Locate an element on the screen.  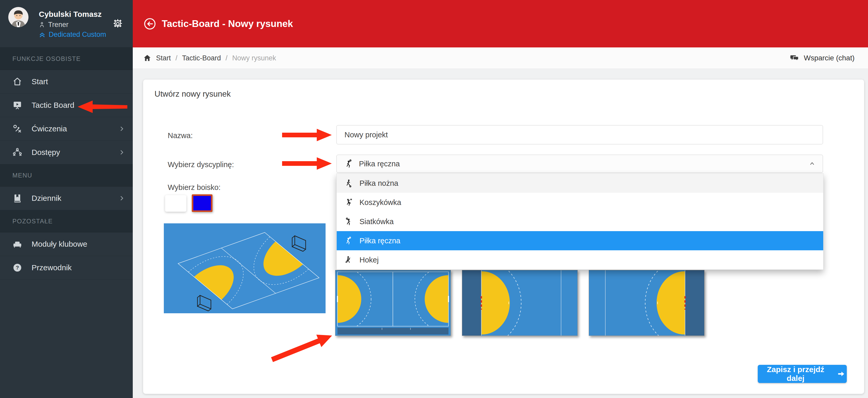
court-thumbnail-right-half is located at coordinates (647, 303).